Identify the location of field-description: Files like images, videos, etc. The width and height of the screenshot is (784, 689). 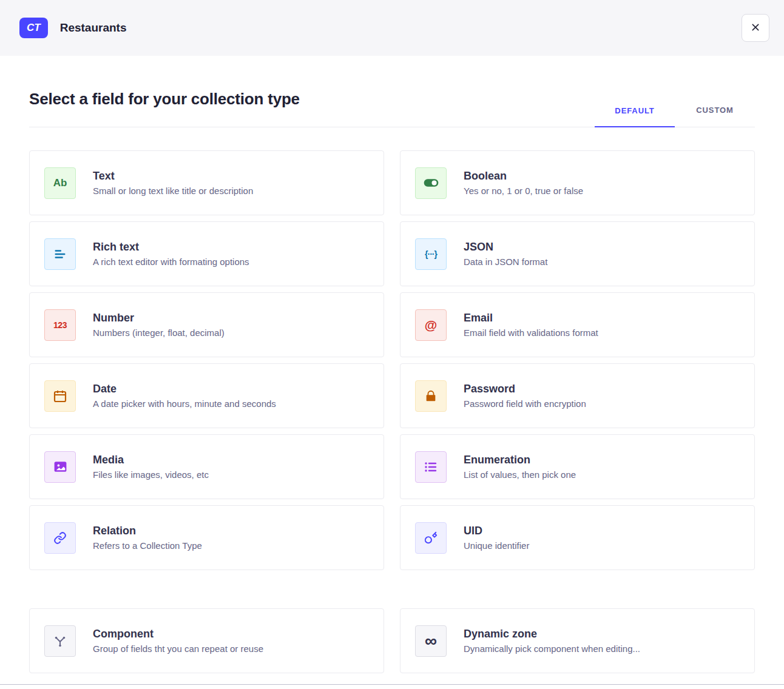
(150, 474).